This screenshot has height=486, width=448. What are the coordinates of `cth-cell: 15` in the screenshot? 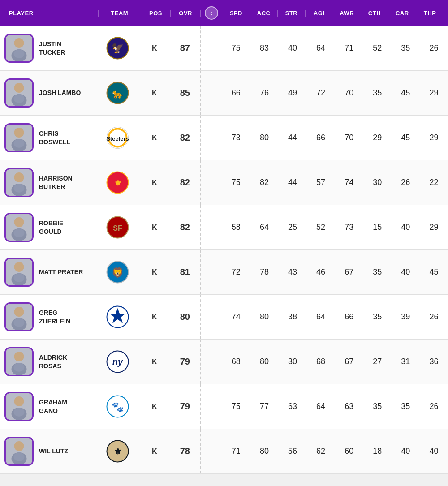 It's located at (377, 228).